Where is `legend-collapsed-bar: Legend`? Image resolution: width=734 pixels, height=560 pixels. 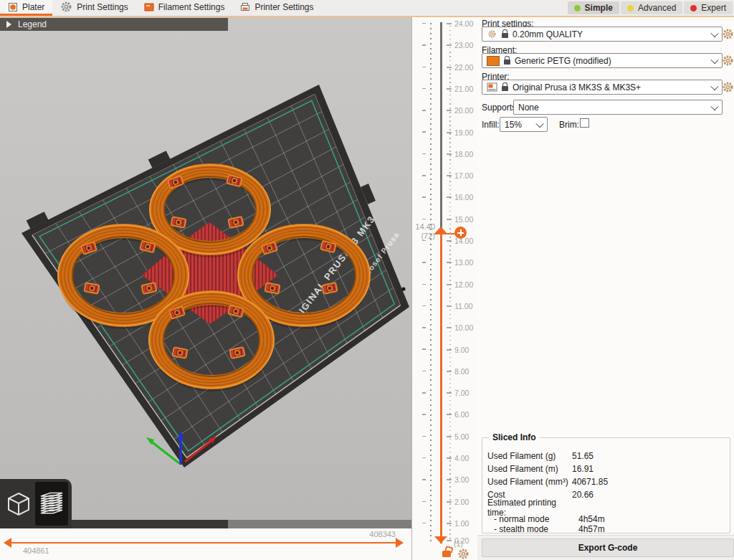 legend-collapsed-bar: Legend is located at coordinates (114, 24).